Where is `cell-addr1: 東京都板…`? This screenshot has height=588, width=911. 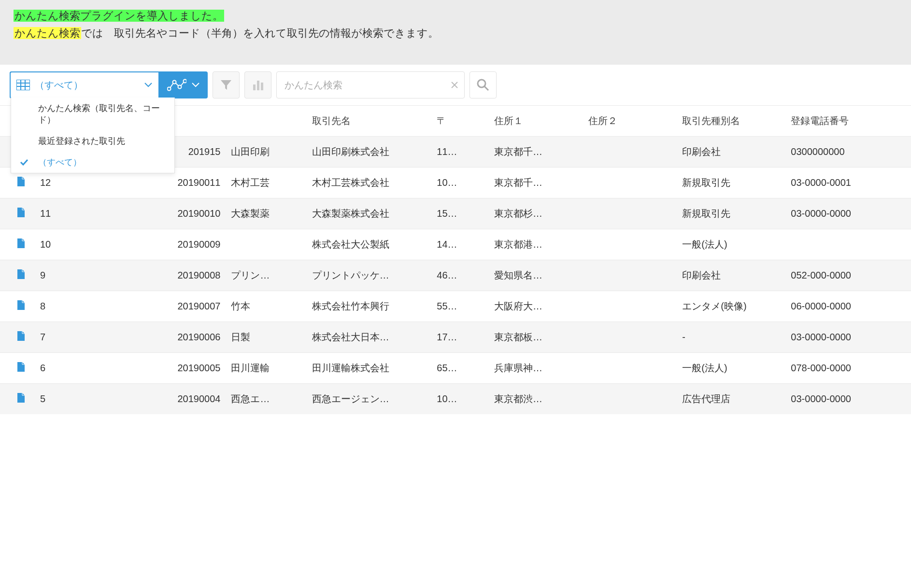
cell-addr1: 東京都板… is located at coordinates (536, 337).